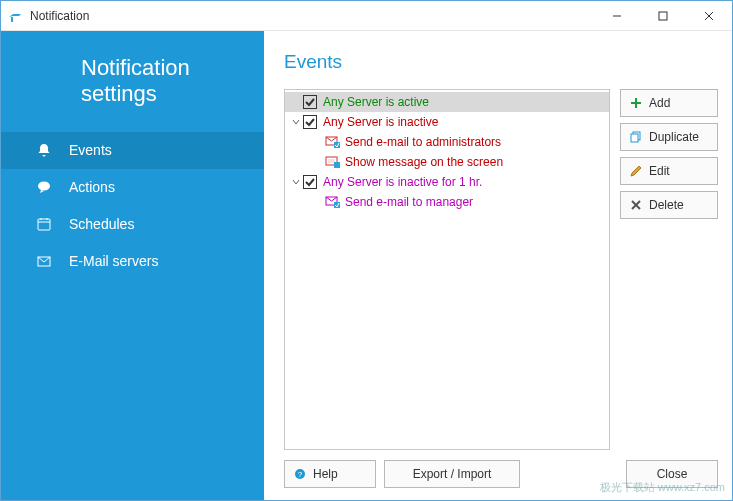 The image size is (733, 501). Describe the element at coordinates (636, 103) in the screenshot. I see `plus-icon` at that location.